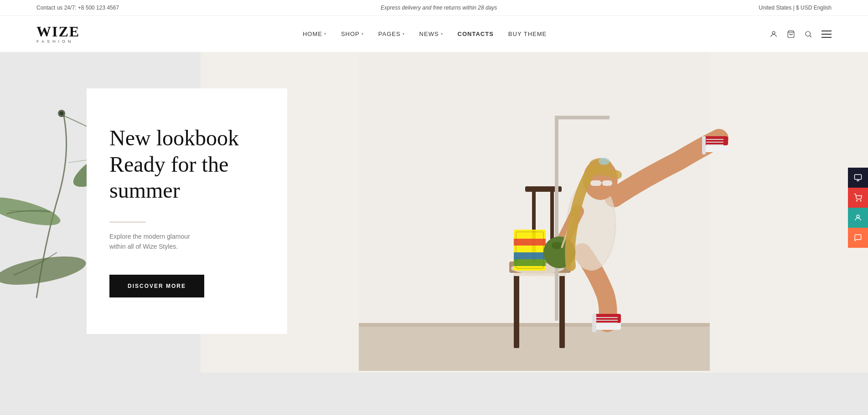  I want to click on logo-main: WIZE, so click(58, 31).